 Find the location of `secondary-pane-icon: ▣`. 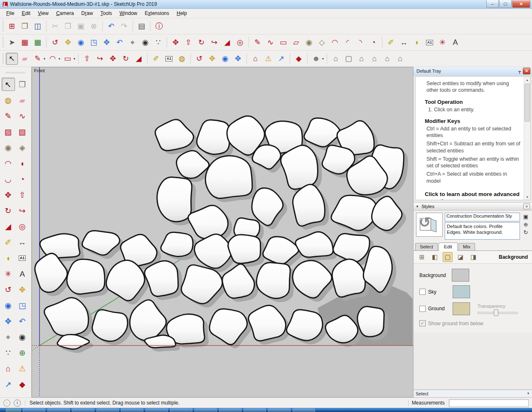

secondary-pane-icon: ▣ is located at coordinates (526, 217).